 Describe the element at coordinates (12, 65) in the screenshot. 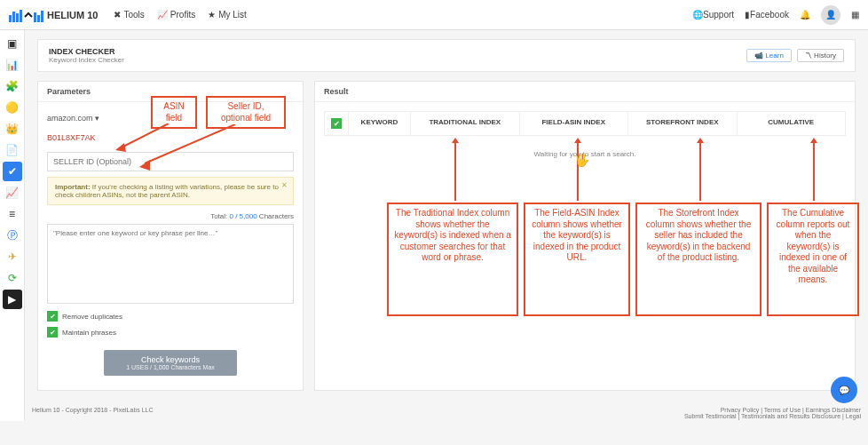

I see `side-ic-2: 📊` at that location.